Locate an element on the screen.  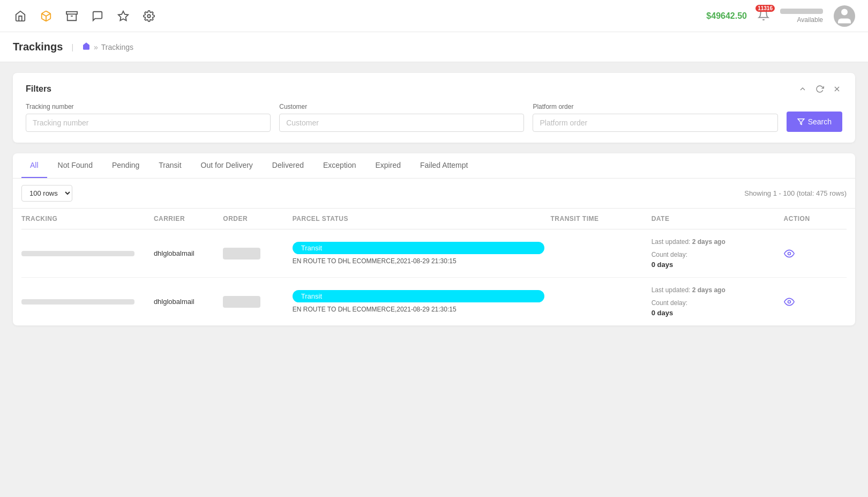
close-filter-icon is located at coordinates (837, 89).